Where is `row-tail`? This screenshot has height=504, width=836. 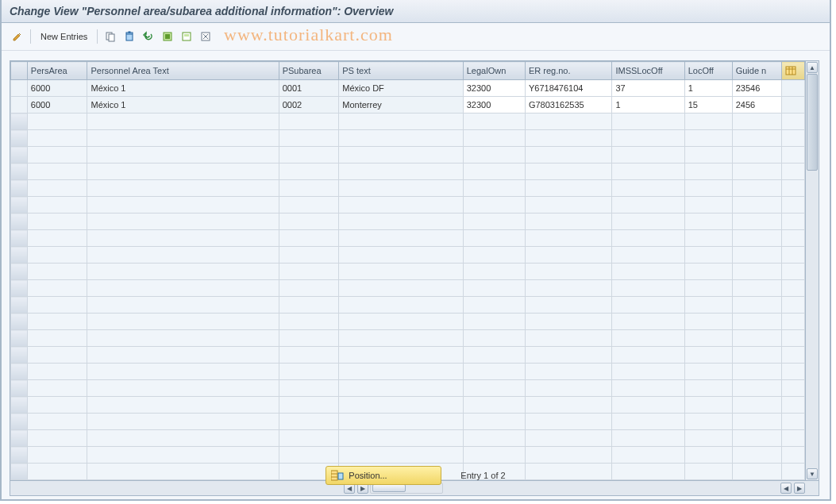
row-tail is located at coordinates (794, 171).